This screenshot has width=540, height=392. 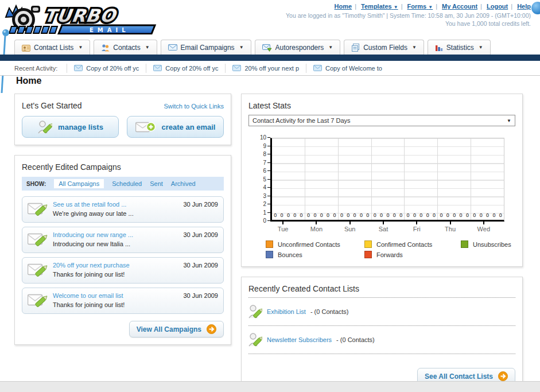 I want to click on nav-link-home: Home, so click(x=343, y=6).